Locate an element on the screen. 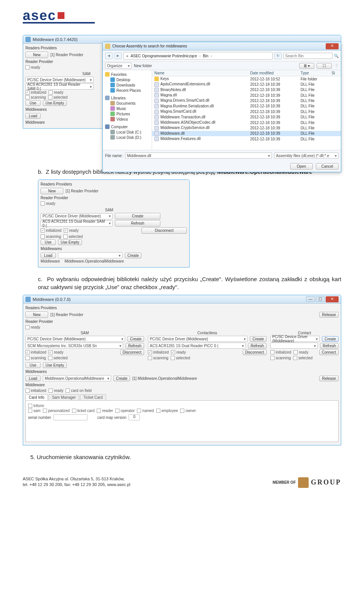 This screenshot has width=364, height=593. help-icon: ❔ is located at coordinates (336, 66).